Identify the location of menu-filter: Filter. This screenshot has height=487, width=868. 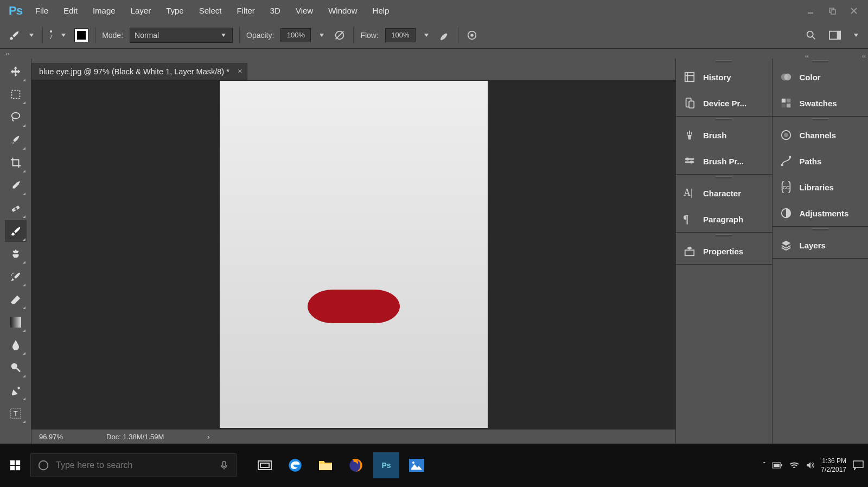
(245, 11).